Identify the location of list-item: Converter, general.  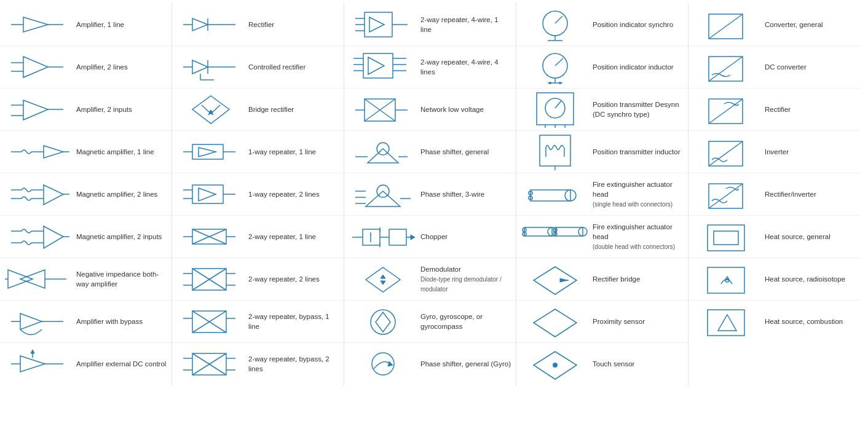
(775, 25).